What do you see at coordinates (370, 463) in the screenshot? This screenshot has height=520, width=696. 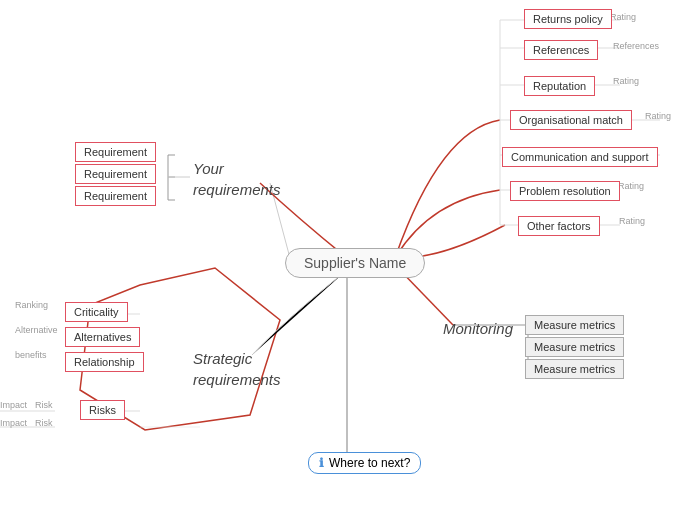 I see `where-to-next-label: Where to next?` at bounding box center [370, 463].